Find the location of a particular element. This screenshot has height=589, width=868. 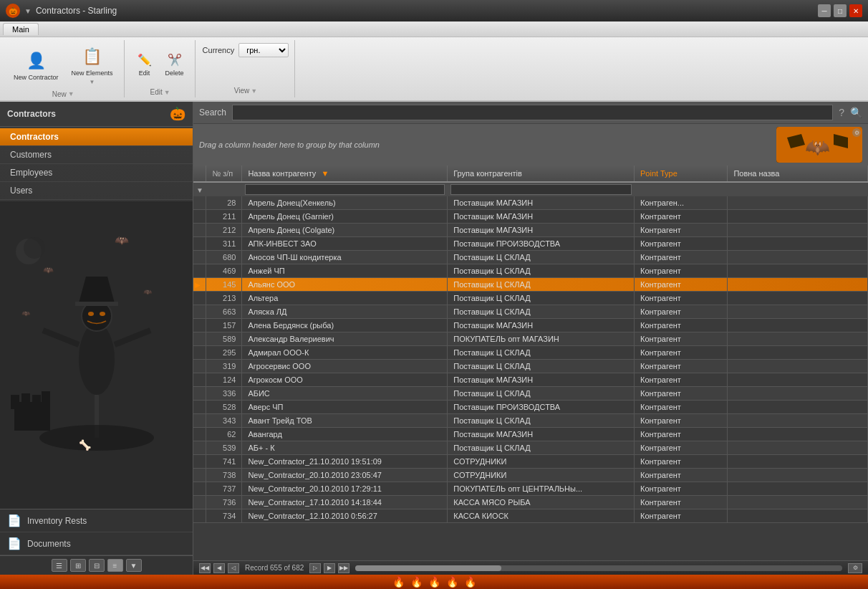

table-row: 738New_Contractor_20.10.2010 23:05:47СОТ… is located at coordinates (531, 476).